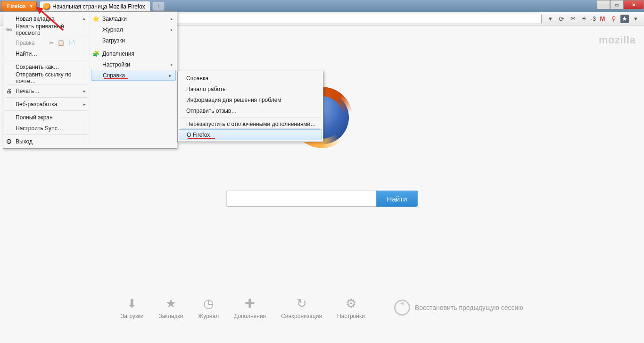 The image size is (644, 343). What do you see at coordinates (96, 19) in the screenshot?
I see `star-icon: ⭐` at bounding box center [96, 19].